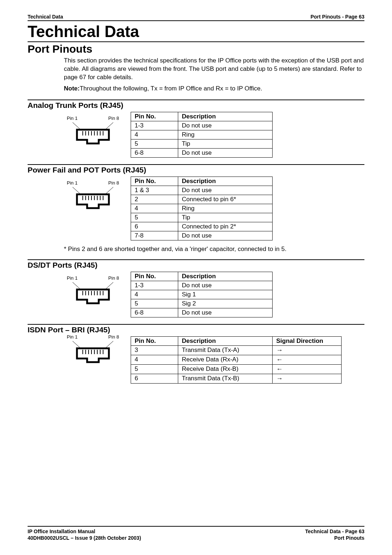 Image resolution: width=392 pixels, height=555 pixels. I want to click on table-row: 6Connected to pin 2*, so click(202, 227).